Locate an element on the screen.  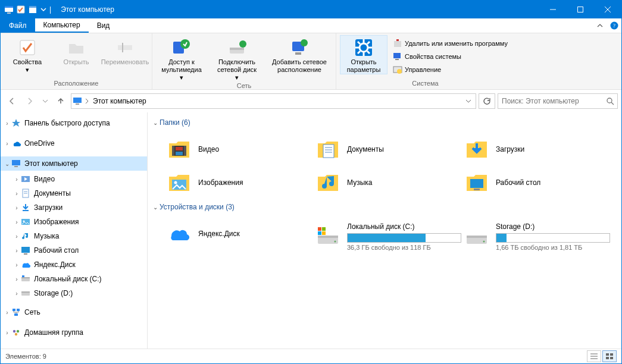
help-button: ? is located at coordinates (614, 26).